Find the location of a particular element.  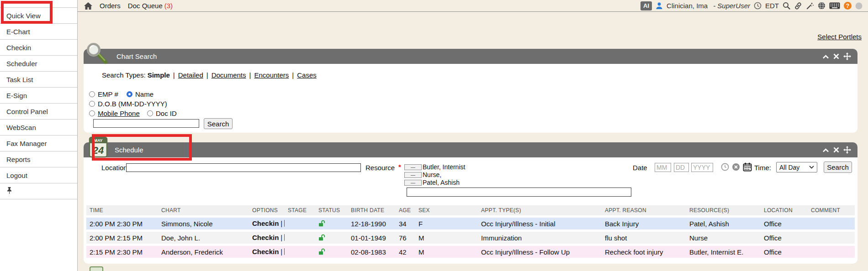

col-appt-reason: APPT. REASON is located at coordinates (644, 210).